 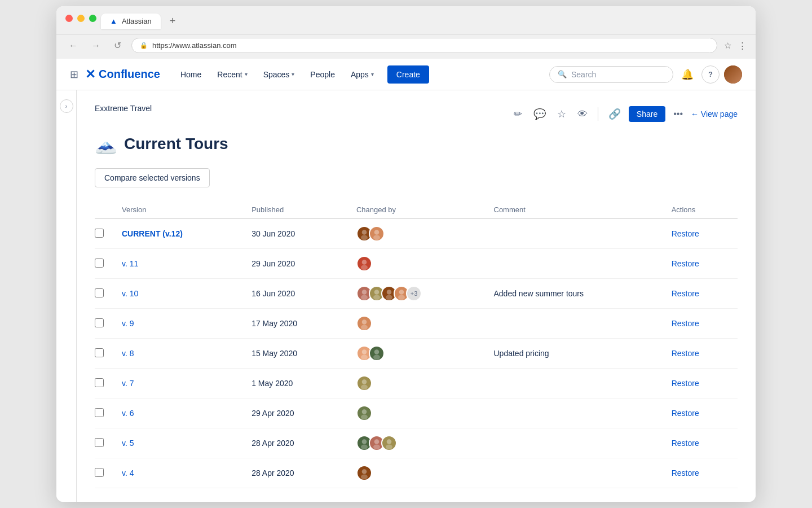 I want to click on published-cell: 17 May 2020, so click(x=295, y=324).